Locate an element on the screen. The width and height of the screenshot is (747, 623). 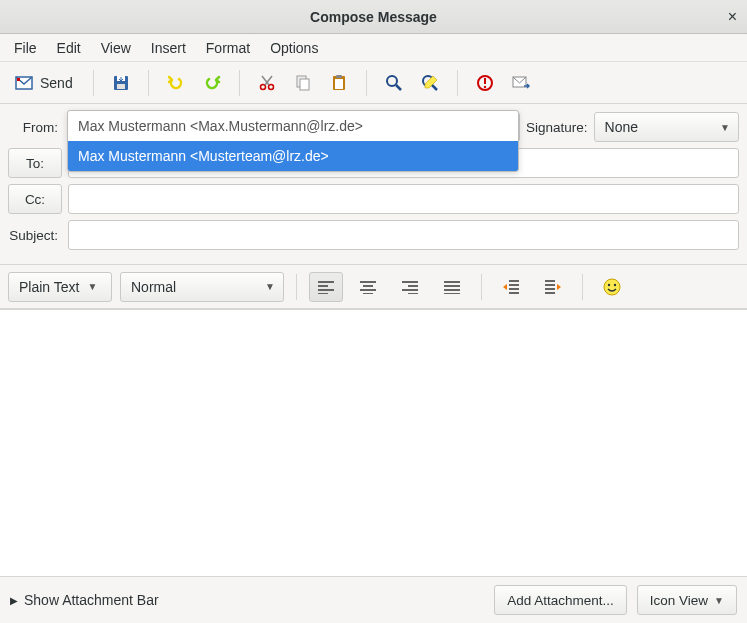
close-button: × is located at coordinates (732, 17).